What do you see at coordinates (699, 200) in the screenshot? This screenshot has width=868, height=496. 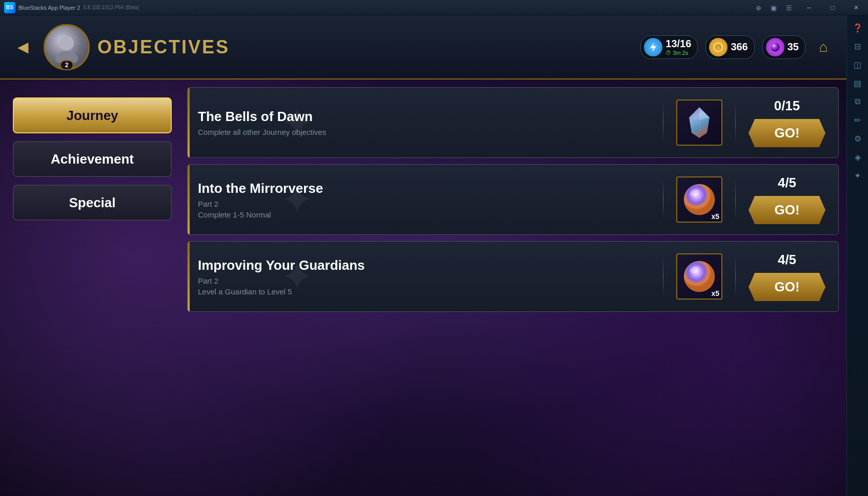 I see `reward-box-1: x5` at bounding box center [699, 200].